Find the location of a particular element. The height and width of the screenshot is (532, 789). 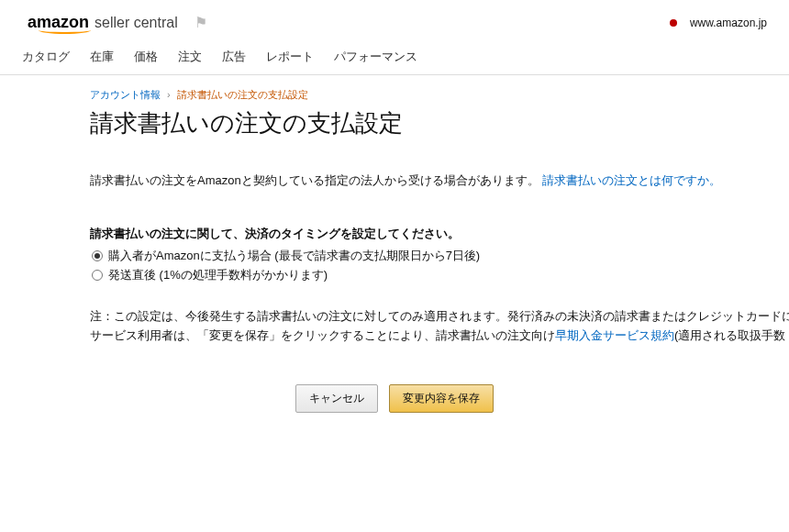

note-block: 注：この設定は、今後発生する請求書払いの注文に対してのみ適用されます。発行済みの… is located at coordinates (439, 327).